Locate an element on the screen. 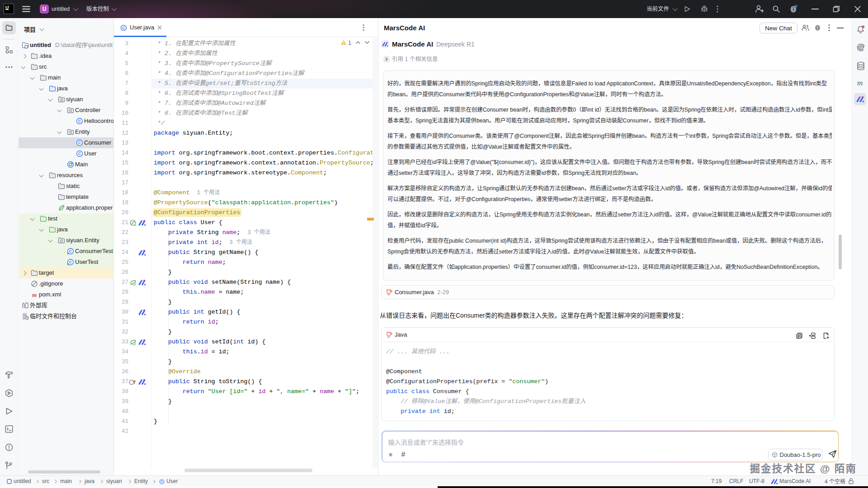  svg-text: m is located at coordinates (34, 295).